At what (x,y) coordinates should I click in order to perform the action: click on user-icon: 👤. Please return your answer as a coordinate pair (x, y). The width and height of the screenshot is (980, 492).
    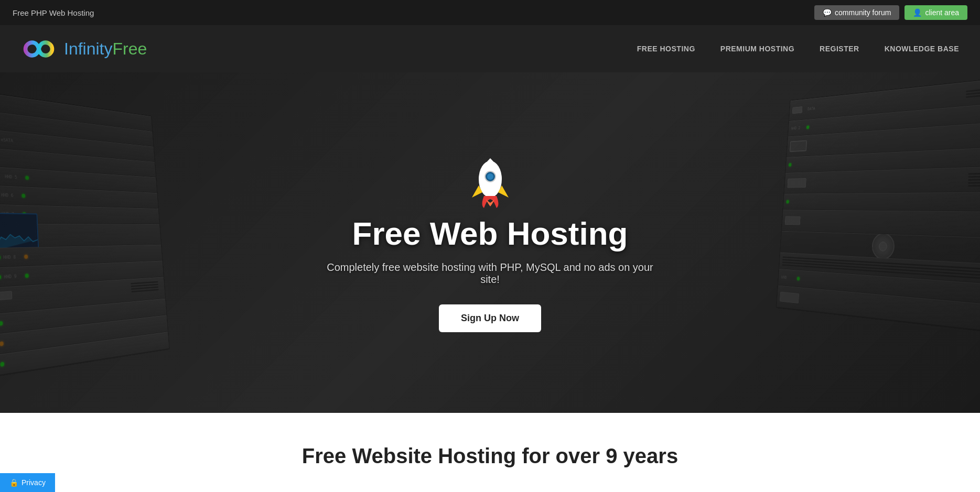
    Looking at the image, I should click on (918, 13).